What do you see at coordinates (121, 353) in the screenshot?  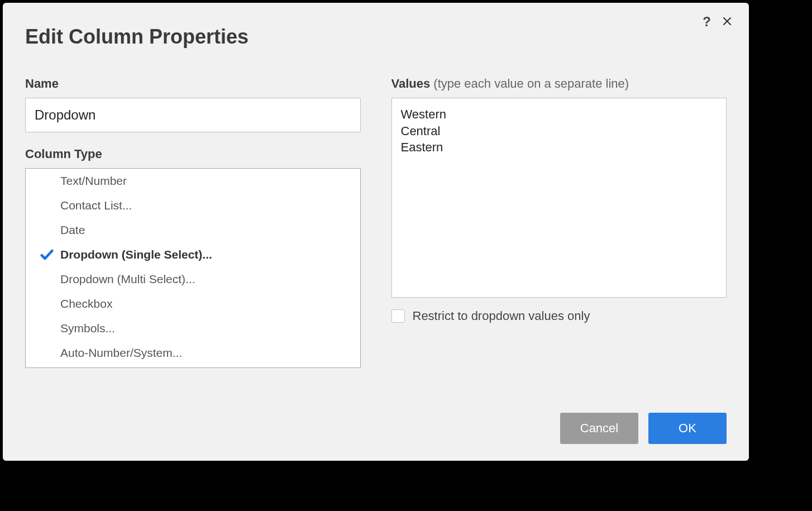 I see `column-type-option-label: Auto-Number/System...` at bounding box center [121, 353].